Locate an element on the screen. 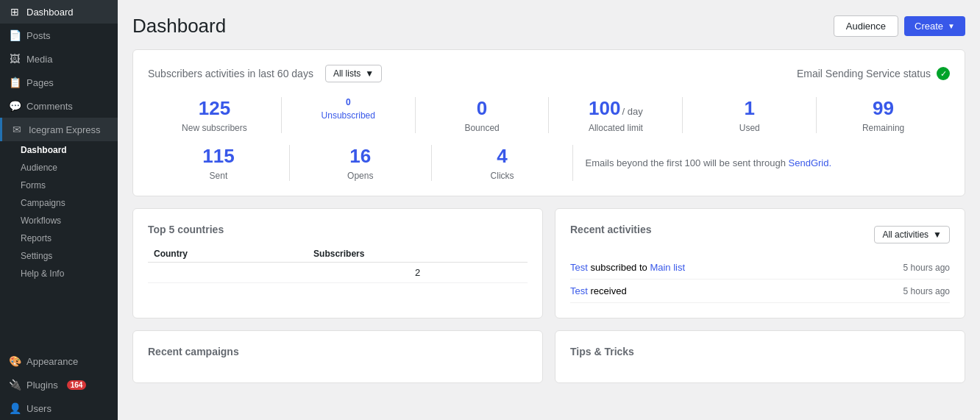  stat-number: 1 is located at coordinates (749, 109).